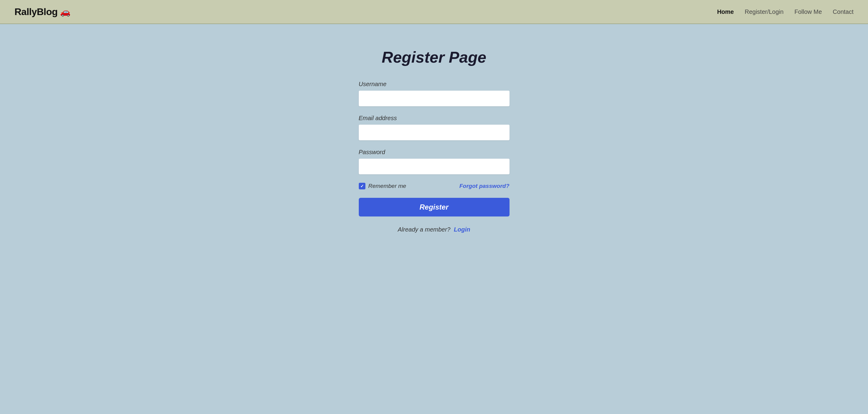 The image size is (868, 414). I want to click on car-icon: 🚗, so click(65, 12).